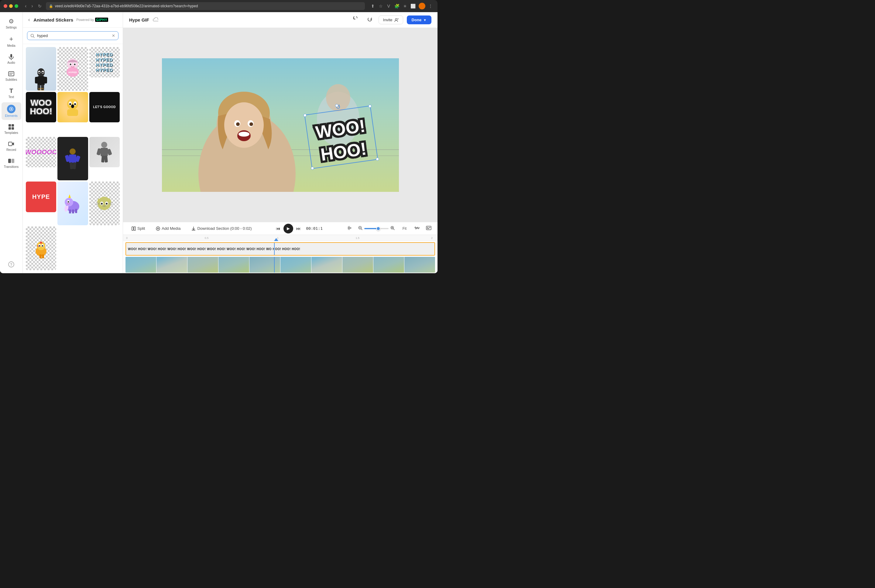 The height and width of the screenshot is (588, 875). I want to click on search-icon, so click(32, 36).